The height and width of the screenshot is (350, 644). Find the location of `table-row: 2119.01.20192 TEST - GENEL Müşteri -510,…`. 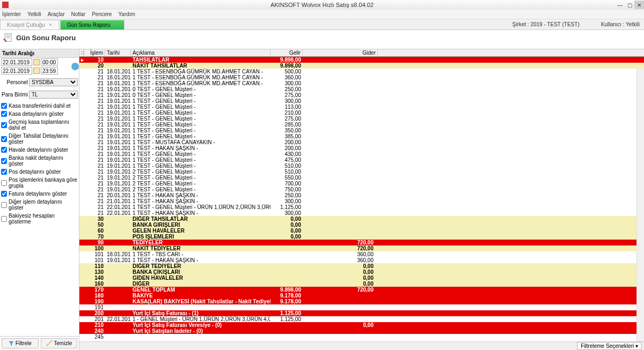

table-row: 2119.01.20192 TEST - GENEL Müşteri -510,… is located at coordinates (362, 172).